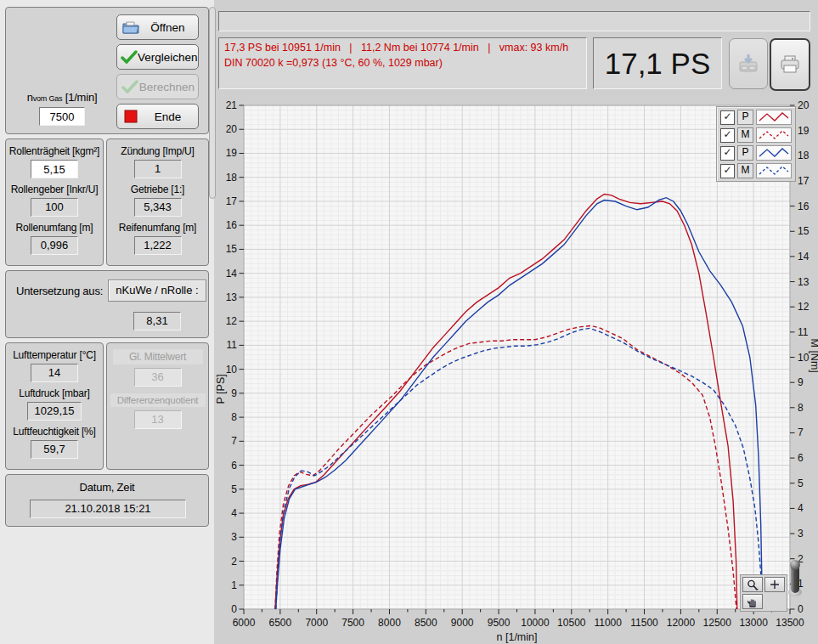  What do you see at coordinates (517, 637) in the screenshot?
I see `x-axis-title: n [1/min]` at bounding box center [517, 637].